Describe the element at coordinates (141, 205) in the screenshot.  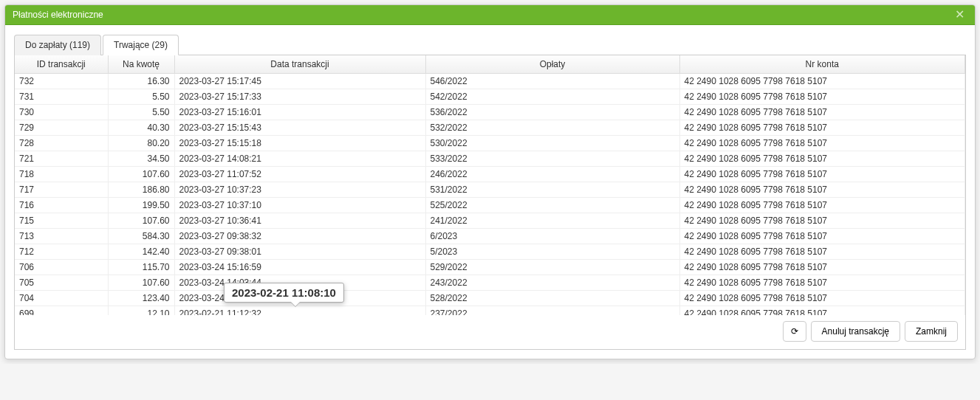
I see `cell-amount: 199.50` at that location.